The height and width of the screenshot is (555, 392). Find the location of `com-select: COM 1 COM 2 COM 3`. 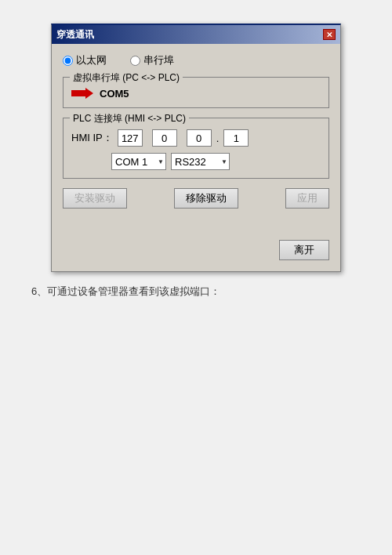

com-select: COM 1 COM 2 COM 3 is located at coordinates (139, 161).